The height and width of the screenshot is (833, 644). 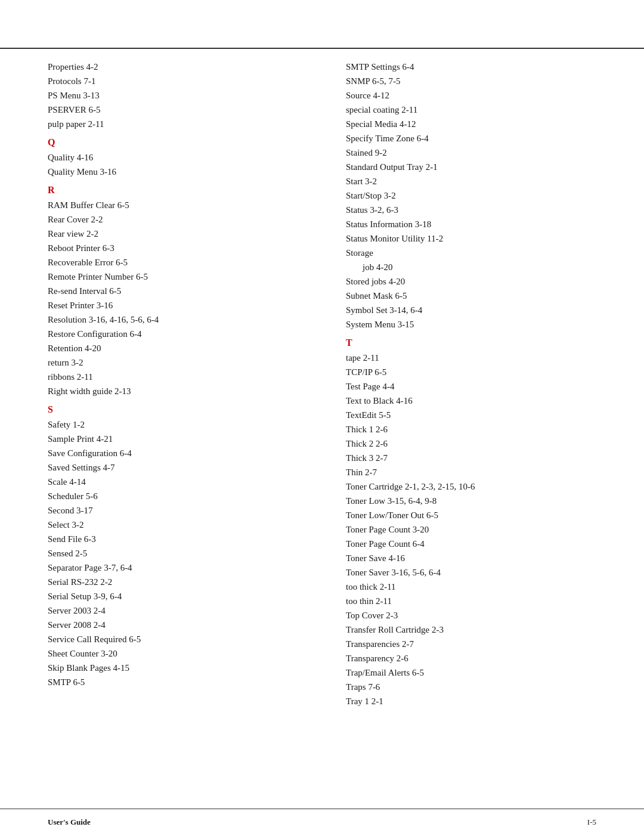 I want to click on entry-quality: Quality 4-16, so click(x=173, y=157).